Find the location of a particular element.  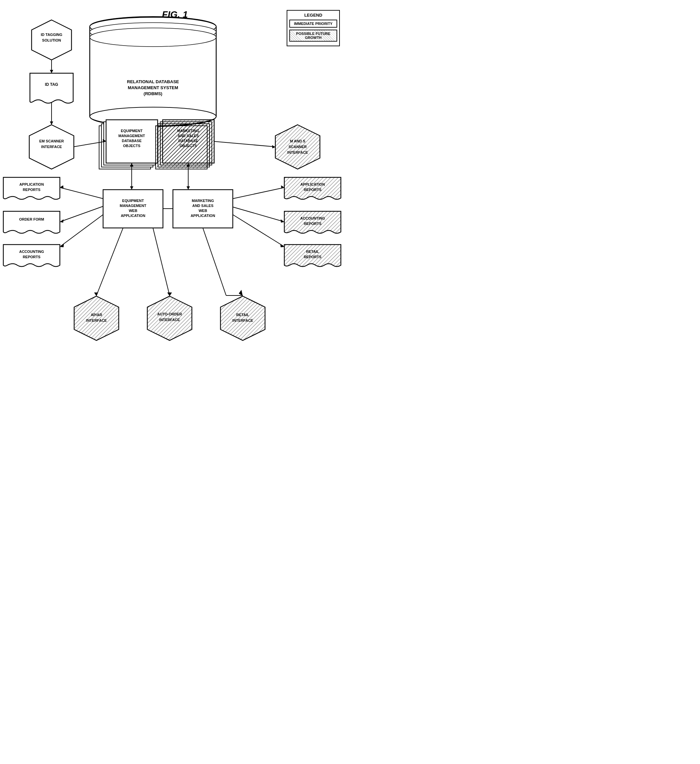

svg-text: RELATIONAL DATABASE is located at coordinates (153, 82).